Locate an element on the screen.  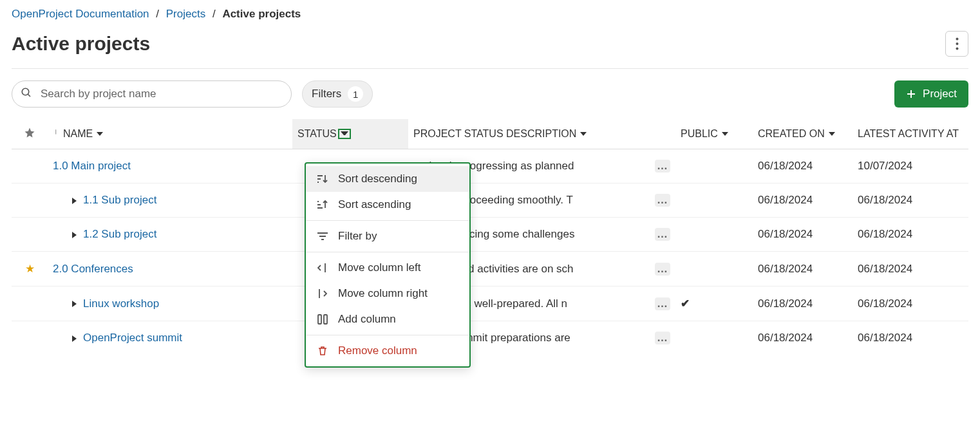
menu-move-right: Move column right is located at coordinates (388, 294).